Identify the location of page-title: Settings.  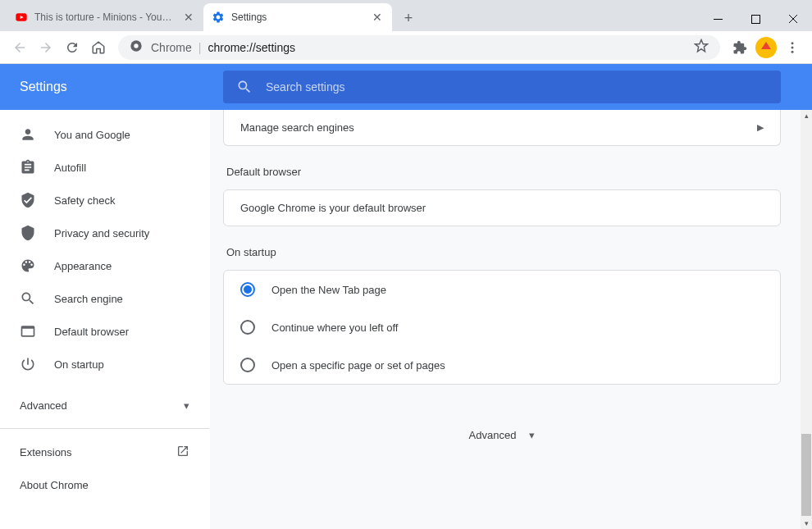
(121, 87).